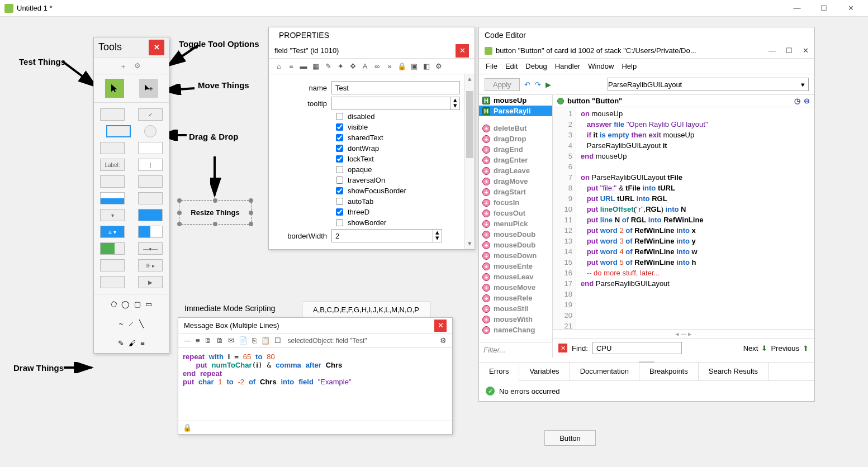 This screenshot has width=868, height=467. I want to click on palette-table, so click(150, 182).